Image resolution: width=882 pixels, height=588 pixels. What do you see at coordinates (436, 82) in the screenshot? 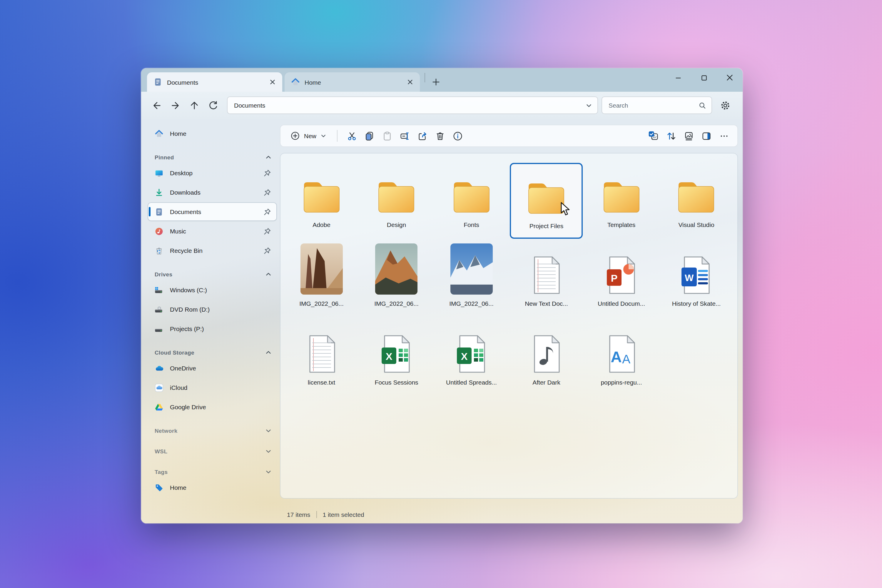
I see `plus-icon` at bounding box center [436, 82].